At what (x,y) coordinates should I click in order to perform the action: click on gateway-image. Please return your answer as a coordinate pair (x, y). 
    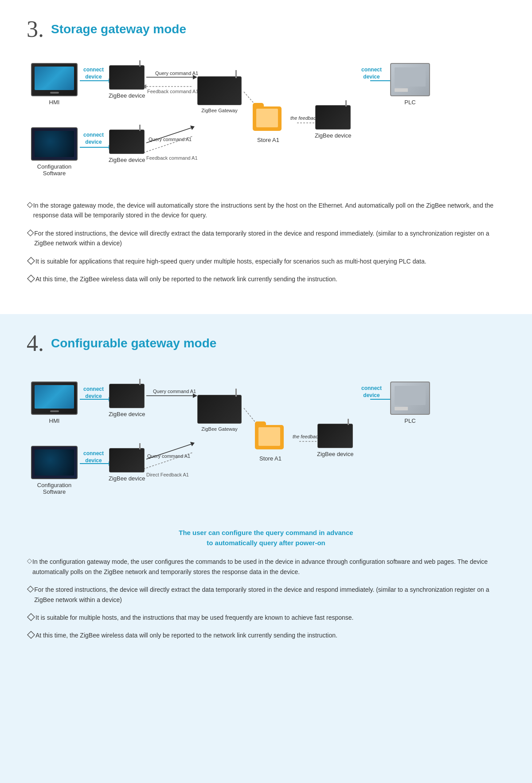
    Looking at the image, I should click on (219, 90).